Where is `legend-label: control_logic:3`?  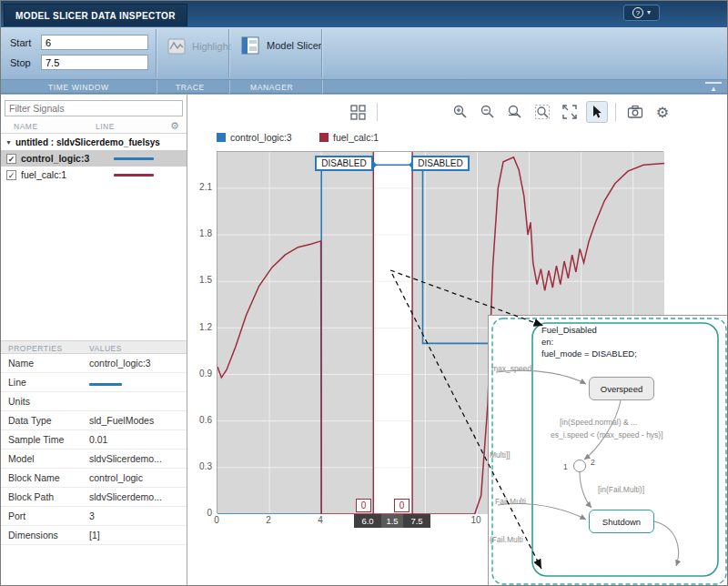
legend-label: control_logic:3 is located at coordinates (261, 137).